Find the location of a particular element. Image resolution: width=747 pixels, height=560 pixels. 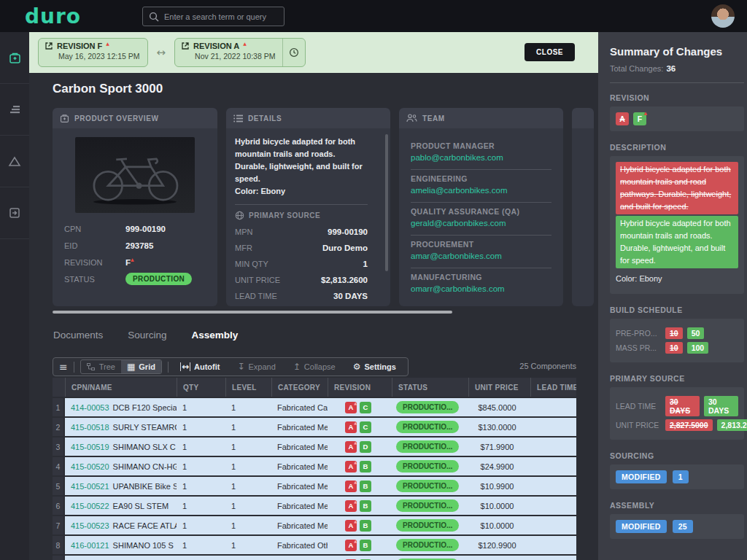

details-scrollbar is located at coordinates (387, 203).